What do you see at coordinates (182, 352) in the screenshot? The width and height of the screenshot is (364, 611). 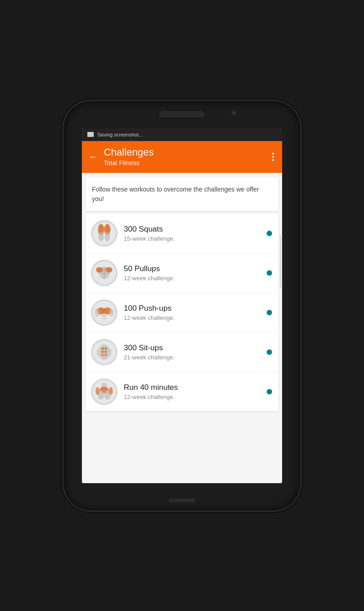 I see `list-item: 300 Sit-ups 21-week challenge.` at bounding box center [182, 352].